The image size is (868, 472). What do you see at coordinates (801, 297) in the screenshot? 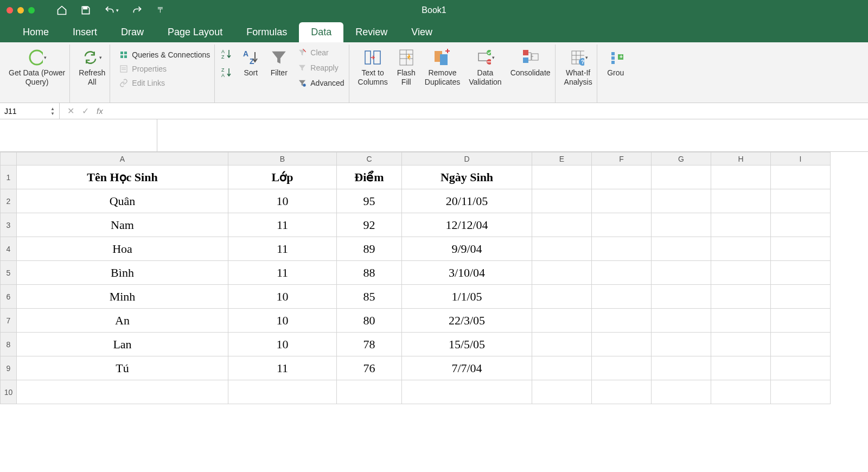
I see `cell-I6` at bounding box center [801, 297].